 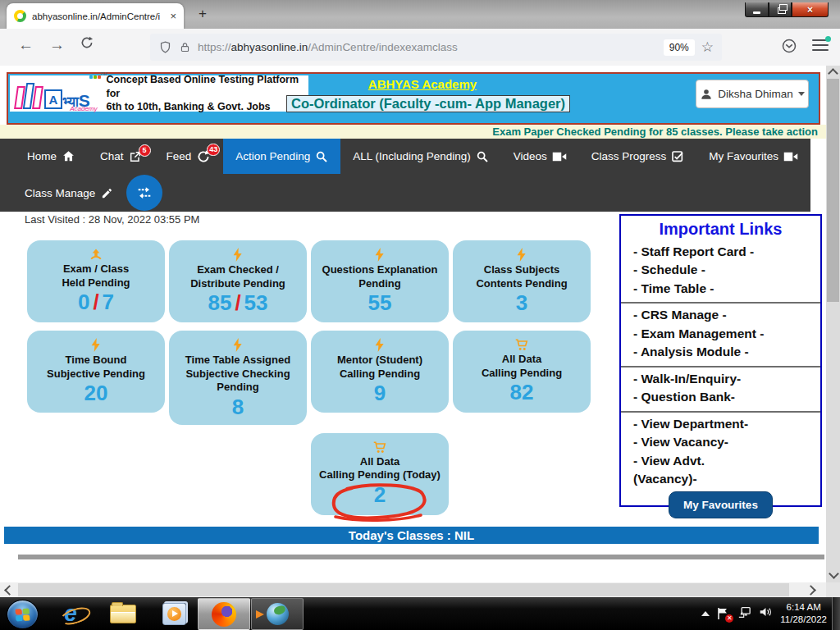 I want to click on logo-academy-text: Academy, so click(x=84, y=108).